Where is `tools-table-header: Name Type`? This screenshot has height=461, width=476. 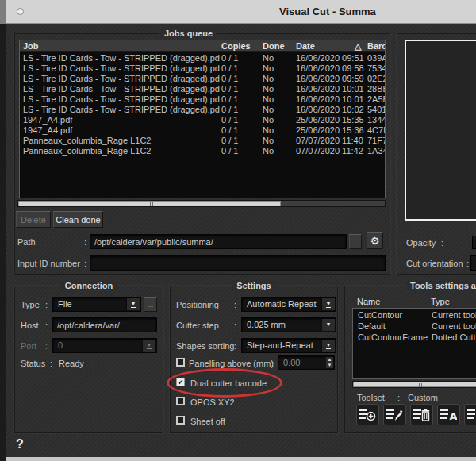 tools-table-header: Name Type is located at coordinates (238, 302).